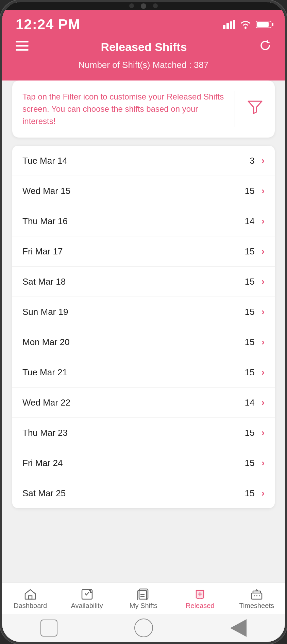 This screenshot has width=287, height=644. Describe the element at coordinates (144, 463) in the screenshot. I see `date-list-item: Fri Mar 24 15 ›` at that location.